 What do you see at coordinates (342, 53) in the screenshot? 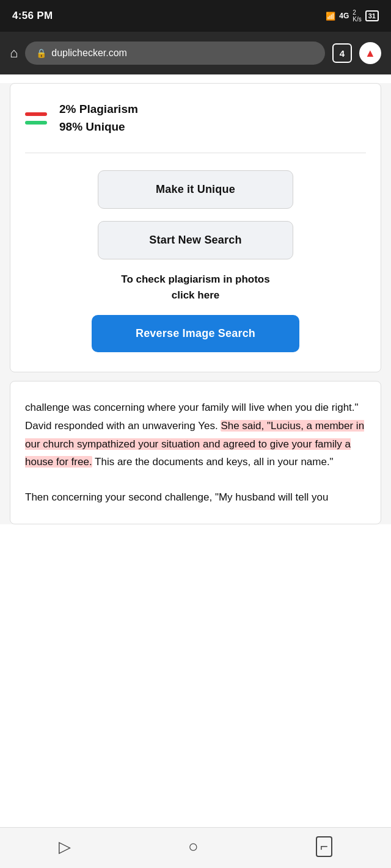
I see `tab-count: 4` at bounding box center [342, 53].